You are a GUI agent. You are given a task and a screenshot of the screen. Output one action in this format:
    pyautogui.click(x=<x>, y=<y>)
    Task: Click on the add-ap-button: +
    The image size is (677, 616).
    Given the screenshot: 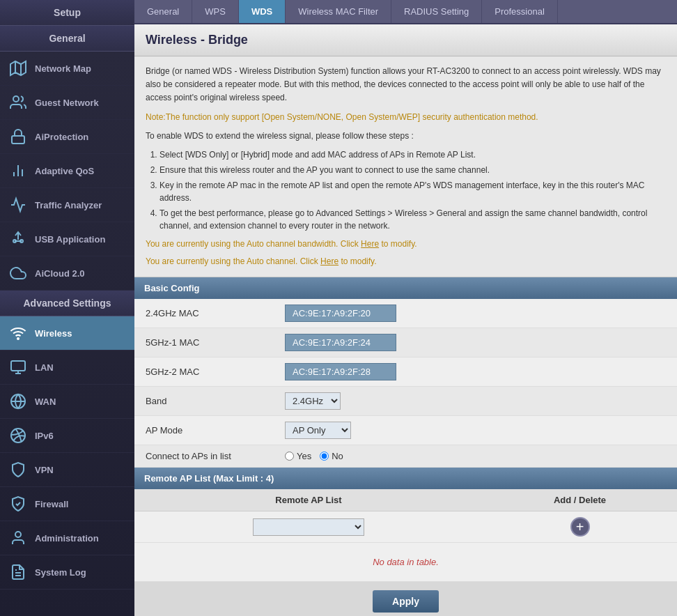 What is the action you would take?
    pyautogui.click(x=580, y=527)
    